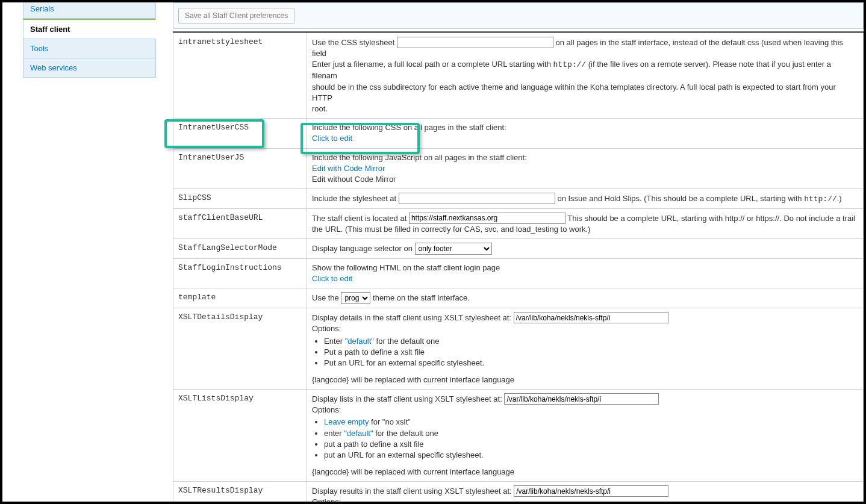  Describe the element at coordinates (519, 436) in the screenshot. I see `pref-row-xsltlists: XSLTListsDisplay Display lists in the st…` at that location.